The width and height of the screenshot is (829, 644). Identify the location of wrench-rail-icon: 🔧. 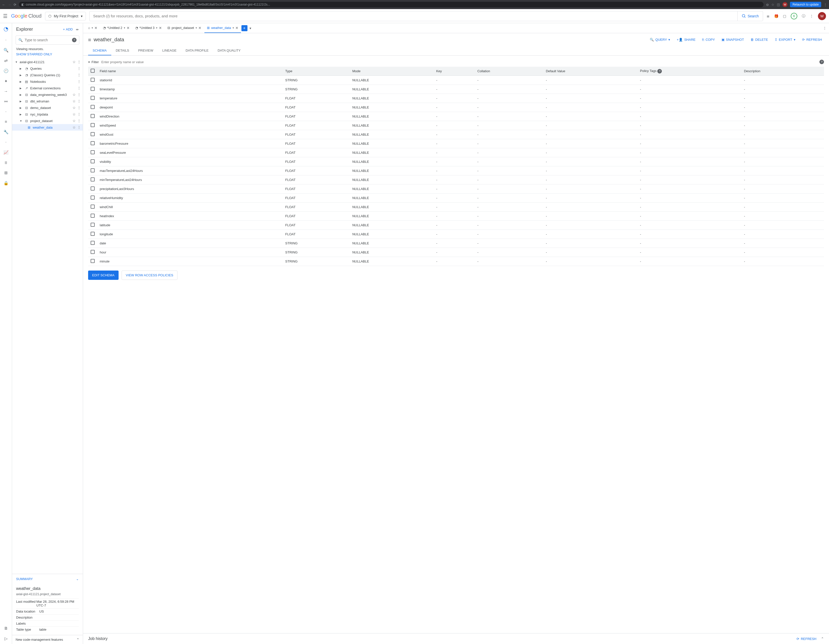
(6, 132).